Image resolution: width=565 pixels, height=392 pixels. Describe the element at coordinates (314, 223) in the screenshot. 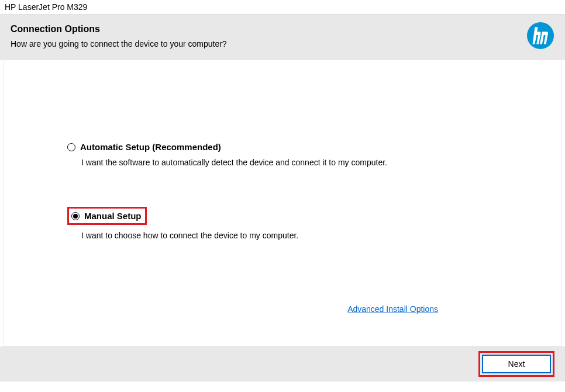

I see `option-manual-setup: Manual Setup I want to choose how to con…` at that location.